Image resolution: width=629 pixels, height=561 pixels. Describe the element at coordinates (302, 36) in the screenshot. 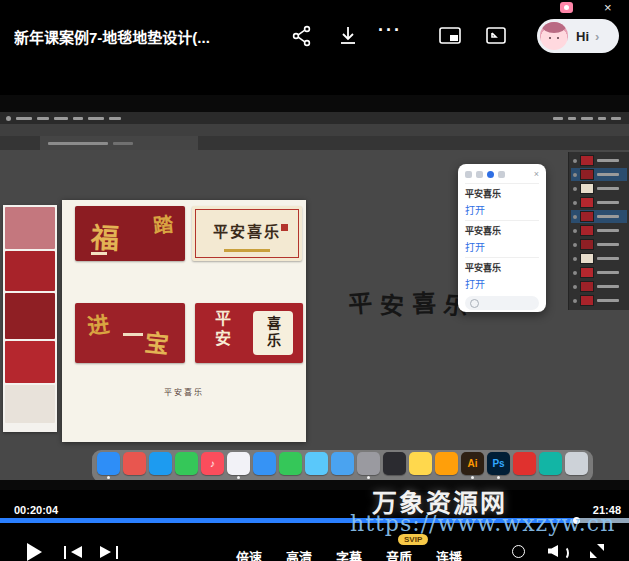

I see `share-button` at that location.